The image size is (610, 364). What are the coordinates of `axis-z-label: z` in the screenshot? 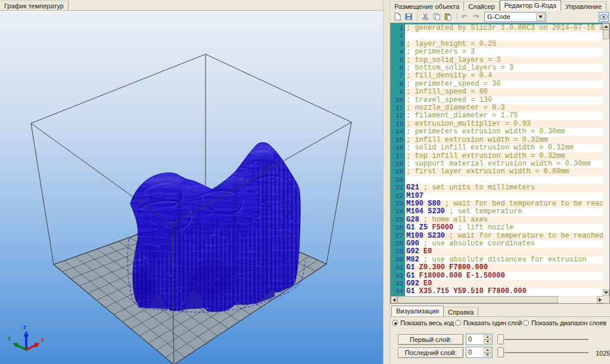 It's located at (25, 326).